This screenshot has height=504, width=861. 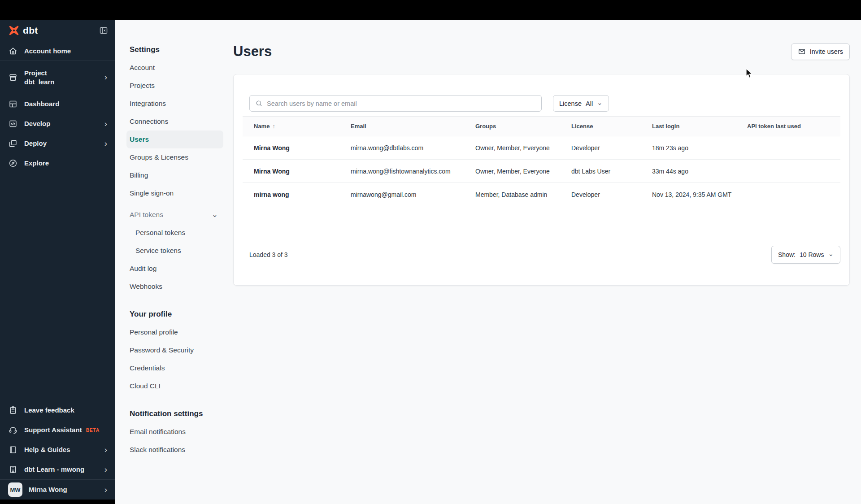 What do you see at coordinates (57, 452) in the screenshot?
I see `sidebar-footer: Leave feedback Support Assistant BETA He…` at bounding box center [57, 452].